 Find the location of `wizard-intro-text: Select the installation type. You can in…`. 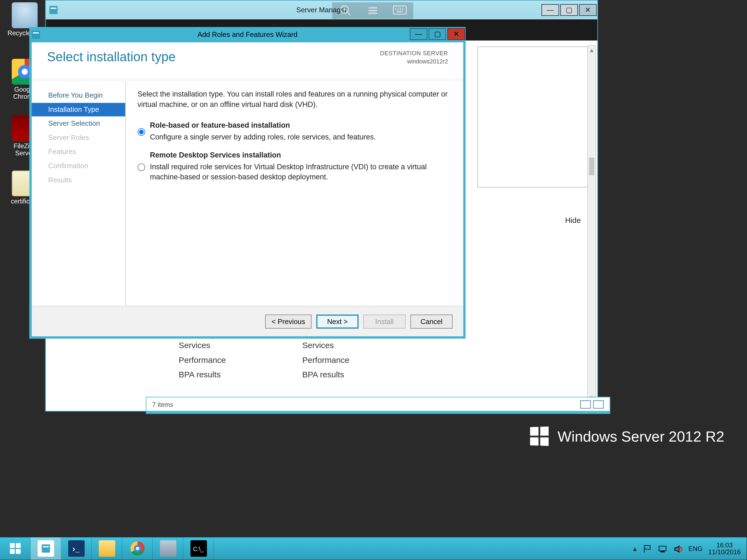

wizard-intro-text: Select the installation type. You can in… is located at coordinates (294, 100).